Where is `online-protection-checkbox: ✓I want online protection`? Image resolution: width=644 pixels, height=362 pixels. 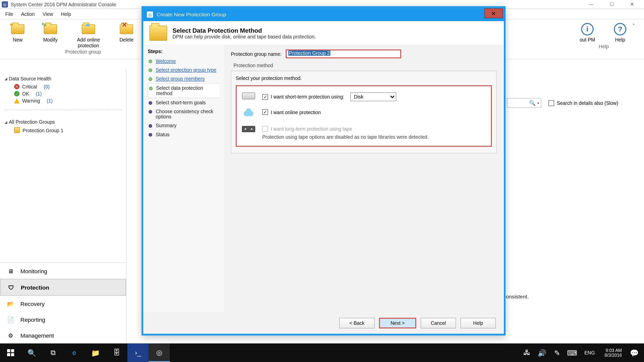
online-protection-checkbox: ✓I want online protection is located at coordinates (292, 112).